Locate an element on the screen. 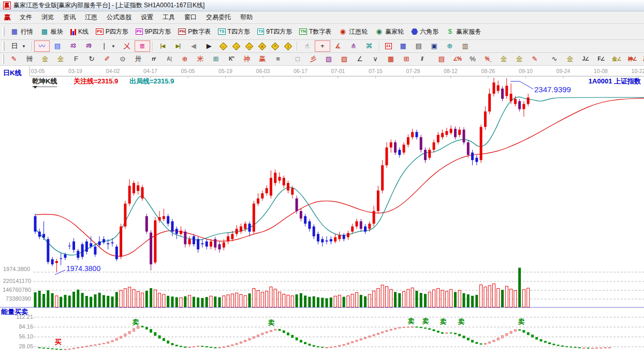  tool-gold-angle: 金∠ is located at coordinates (617, 59).